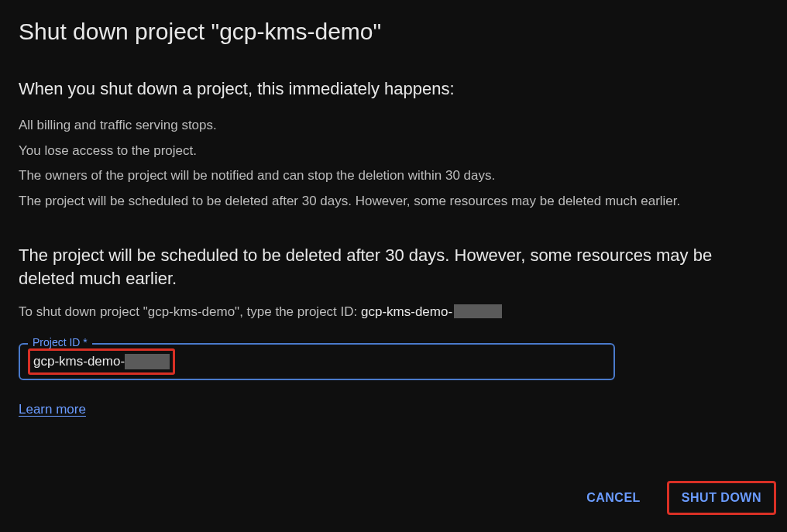  I want to click on cancel-button: CANCEL, so click(613, 498).